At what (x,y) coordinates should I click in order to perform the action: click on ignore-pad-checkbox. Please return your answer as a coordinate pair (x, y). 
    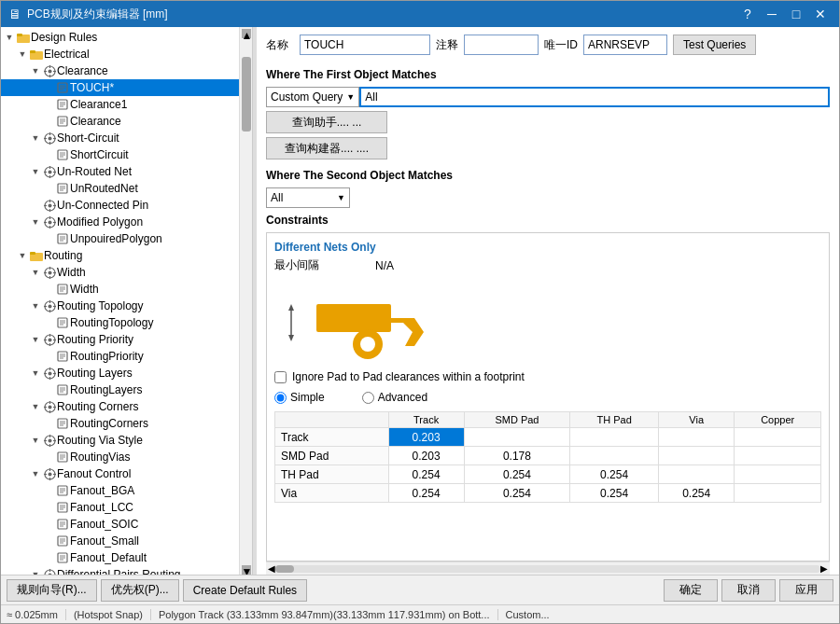
    Looking at the image, I should click on (280, 377).